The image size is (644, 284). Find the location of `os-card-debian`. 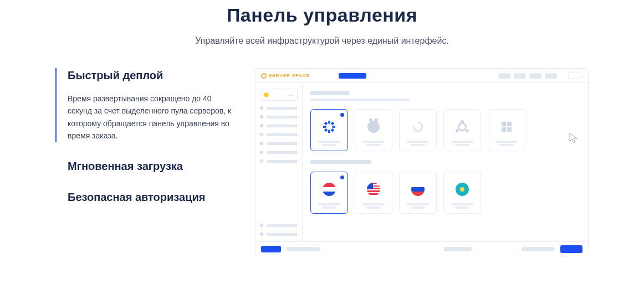

os-card-debian is located at coordinates (418, 130).